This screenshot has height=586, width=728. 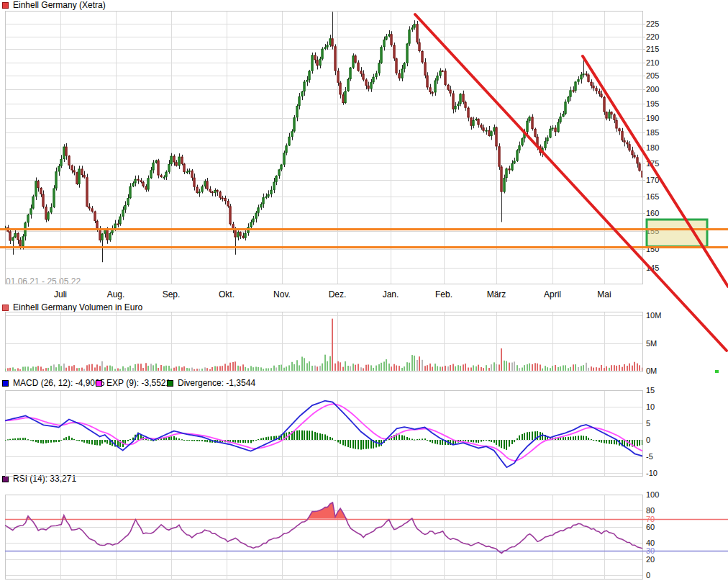 What do you see at coordinates (652, 104) in the screenshot?
I see `price-axis-label: 195` at bounding box center [652, 104].